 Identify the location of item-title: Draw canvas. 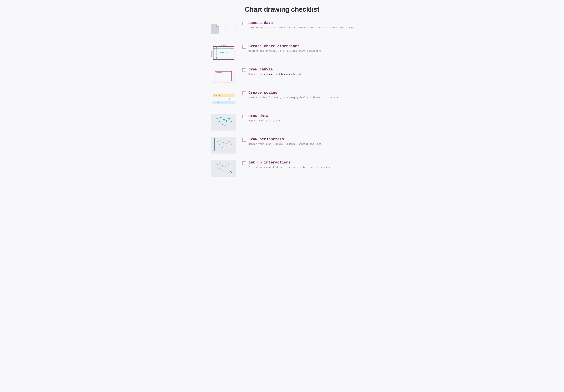
(302, 69).